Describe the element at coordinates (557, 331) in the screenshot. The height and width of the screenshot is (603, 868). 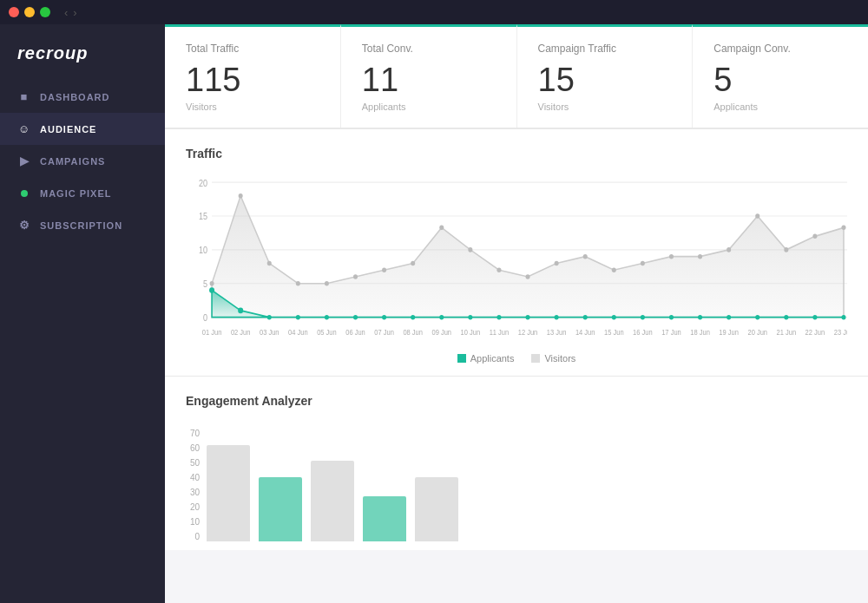
I see `svg-text: 13 Jun` at that location.